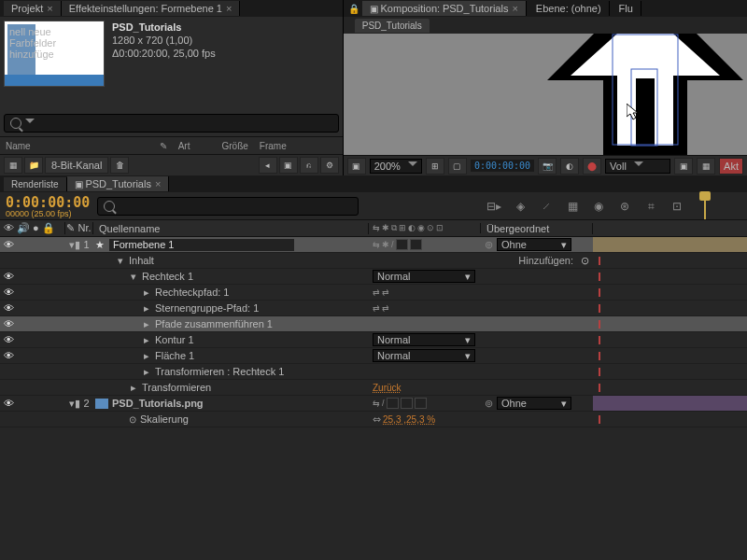 This screenshot has width=747, height=560. What do you see at coordinates (570, 8) in the screenshot?
I see `tab-layer: Ebene: (ohne)` at bounding box center [570, 8].